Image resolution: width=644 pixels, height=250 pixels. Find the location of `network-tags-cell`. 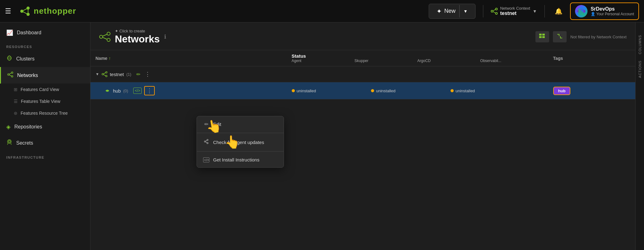

network-tags-cell is located at coordinates (592, 74).